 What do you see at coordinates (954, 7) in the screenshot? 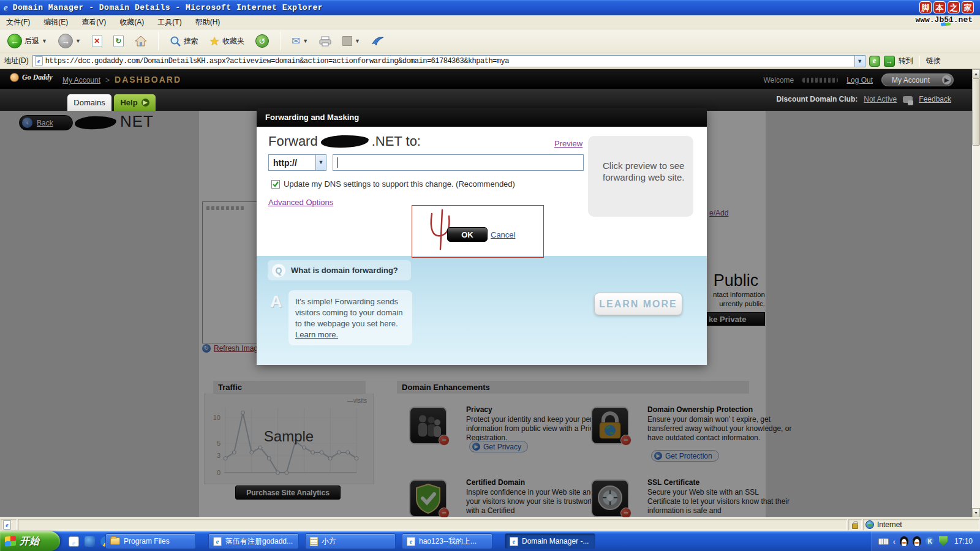
I see `watermark-char: 之` at bounding box center [954, 7].